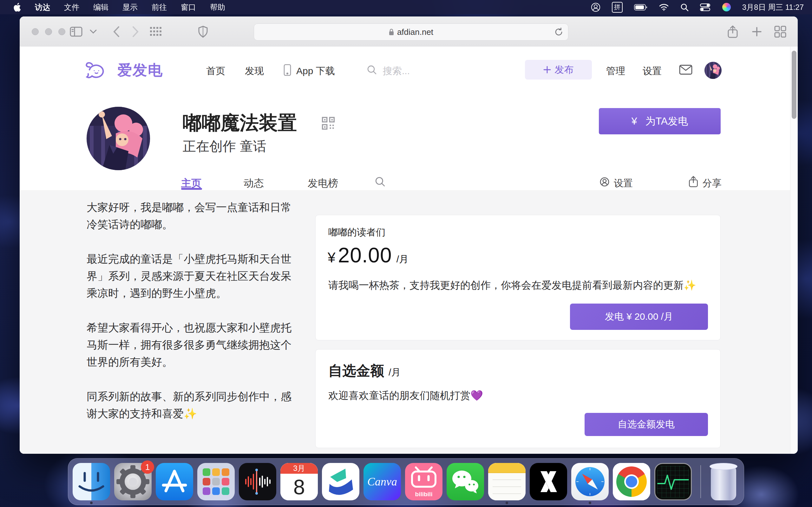 This screenshot has height=507, width=812. Describe the element at coordinates (705, 7) in the screenshot. I see `control-center-icon` at that location.